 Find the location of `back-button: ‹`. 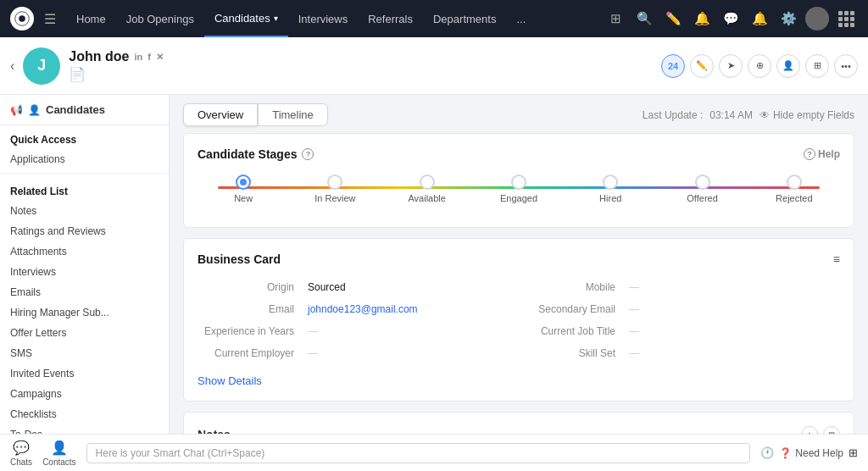

back-button: ‹ is located at coordinates (12, 66).